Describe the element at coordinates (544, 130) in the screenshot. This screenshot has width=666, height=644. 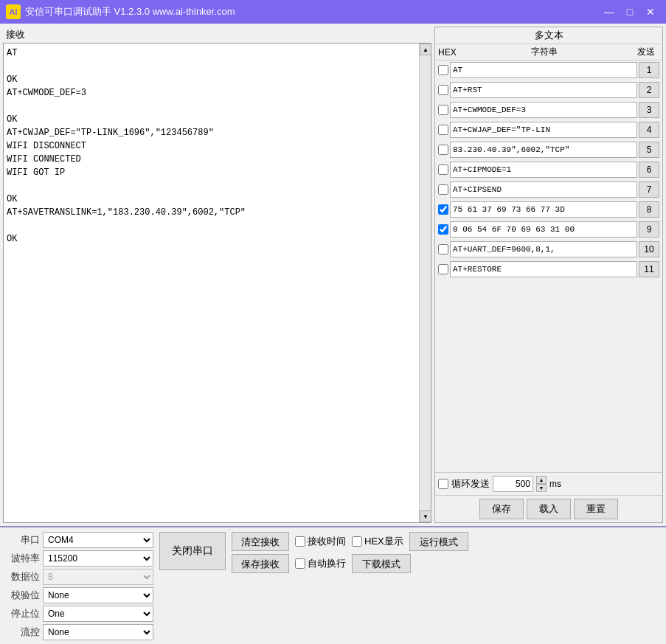
I see `multi-row-4-input` at that location.